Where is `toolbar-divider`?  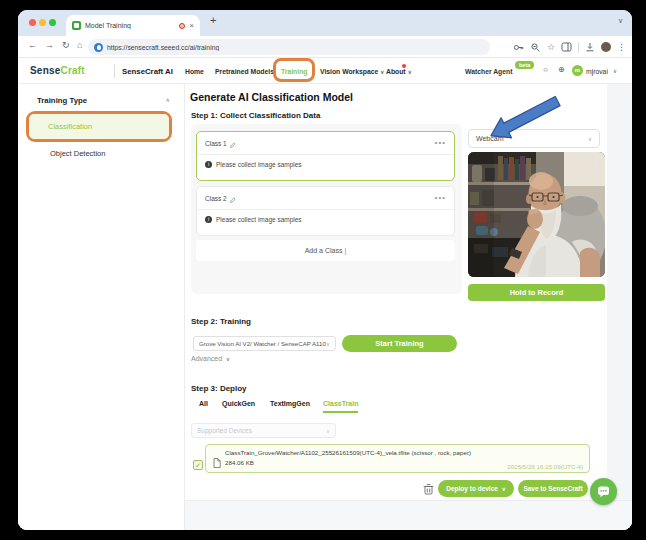
toolbar-divider is located at coordinates (578, 48).